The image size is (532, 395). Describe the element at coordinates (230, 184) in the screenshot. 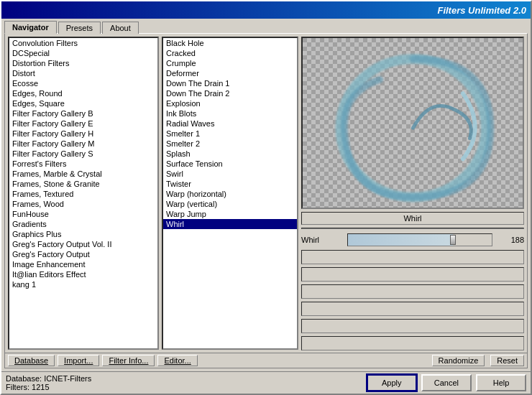

I see `filter-item: Twister` at that location.